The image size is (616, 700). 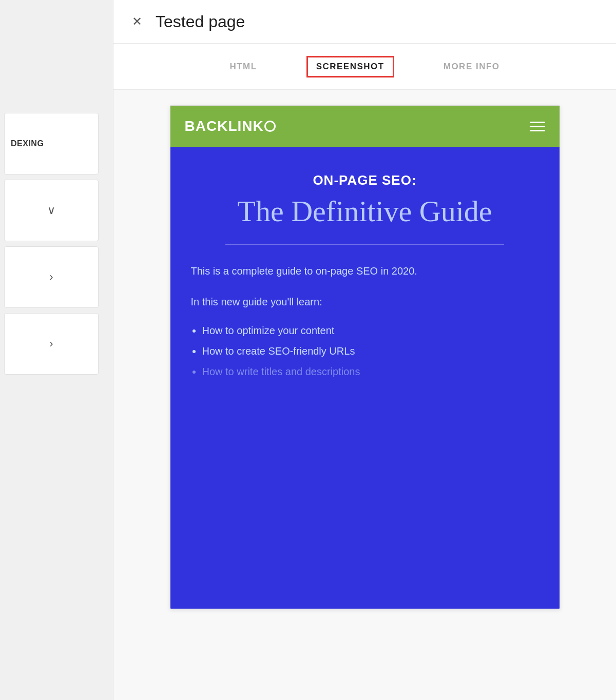 What do you see at coordinates (364, 67) in the screenshot?
I see `tabs-bar: HTML SCREENSHOT MORE INFO` at bounding box center [364, 67].